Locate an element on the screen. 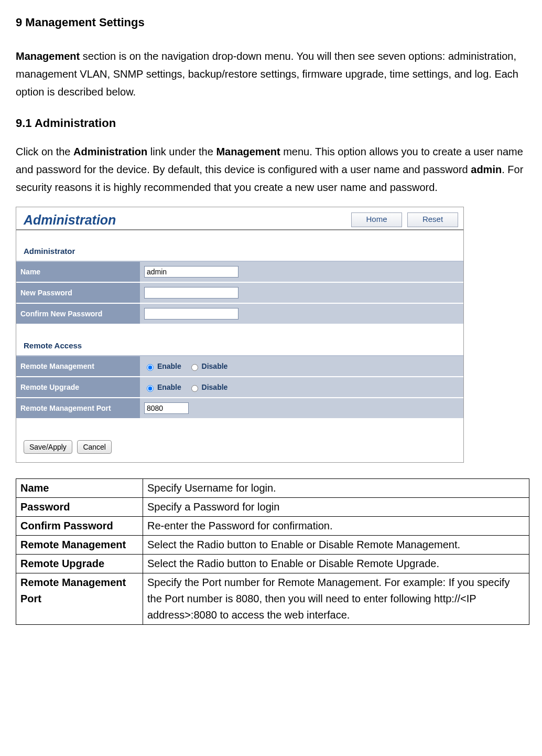  label-remote-management: Remote Management is located at coordinates (78, 366).